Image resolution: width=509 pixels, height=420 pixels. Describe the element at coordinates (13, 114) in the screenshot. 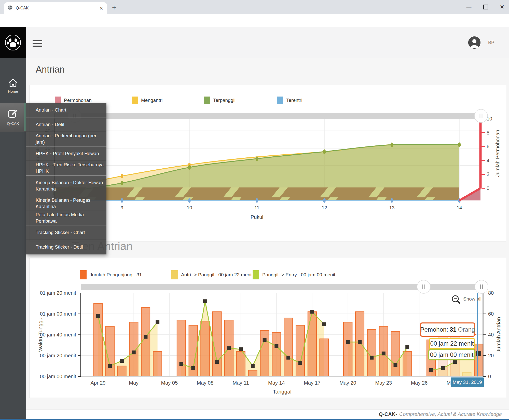

I see `edit-pencil-icon` at that location.